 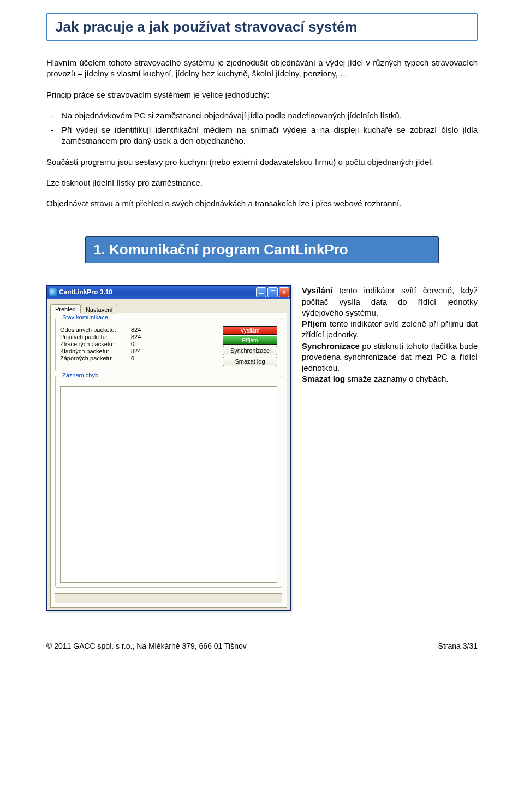 I want to click on groupbox-title: Záznam chyb, so click(x=80, y=375).